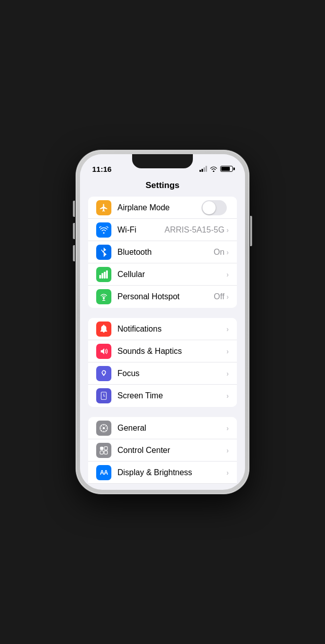  Describe the element at coordinates (104, 274) in the screenshot. I see `cellular-icon` at that location.